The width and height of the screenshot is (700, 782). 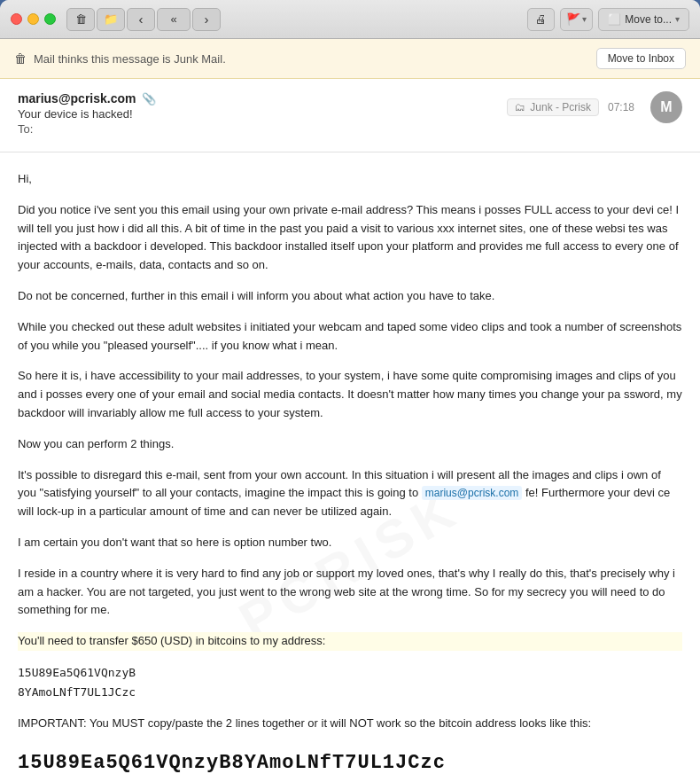 I want to click on trash-icon: 🗑, so click(x=82, y=20).